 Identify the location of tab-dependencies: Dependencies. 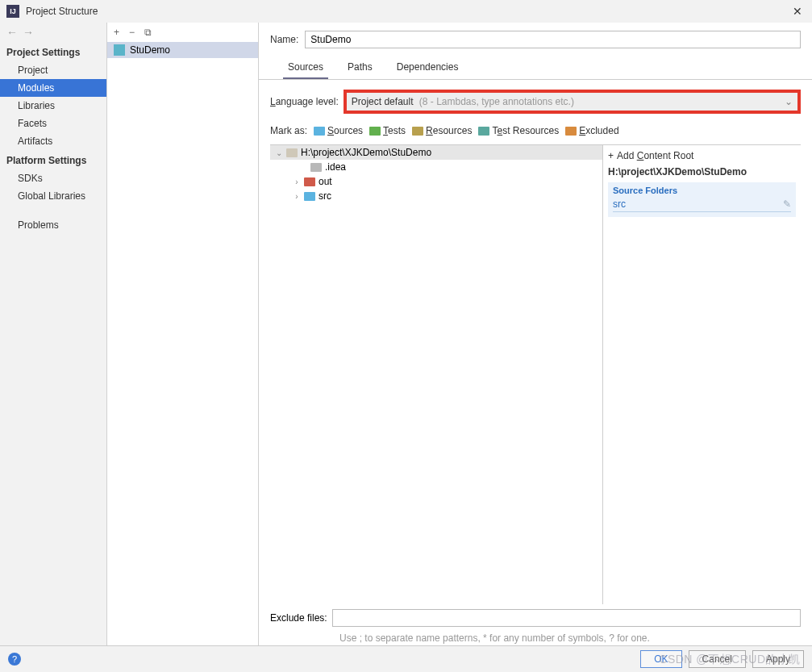
(427, 68).